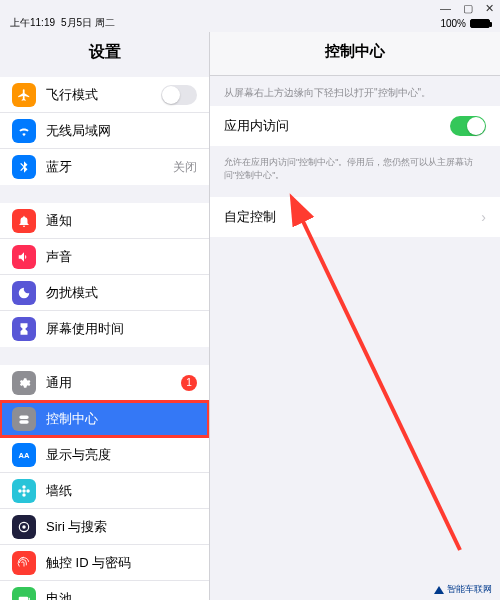 This screenshot has height=600, width=500. I want to click on speaker-icon, so click(24, 257).